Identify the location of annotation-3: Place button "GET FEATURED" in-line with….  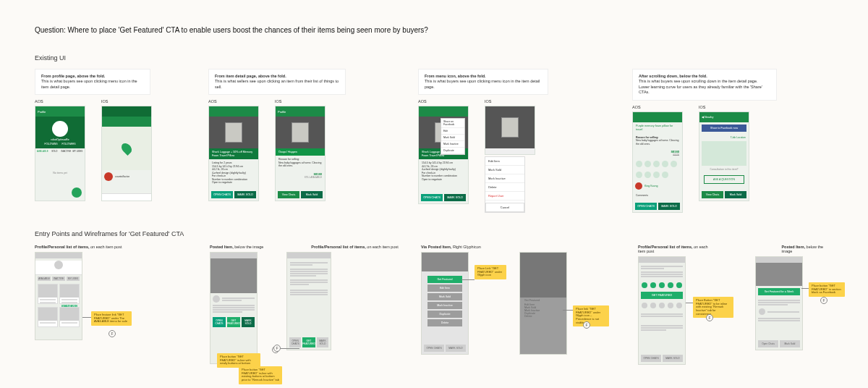
(260, 375).